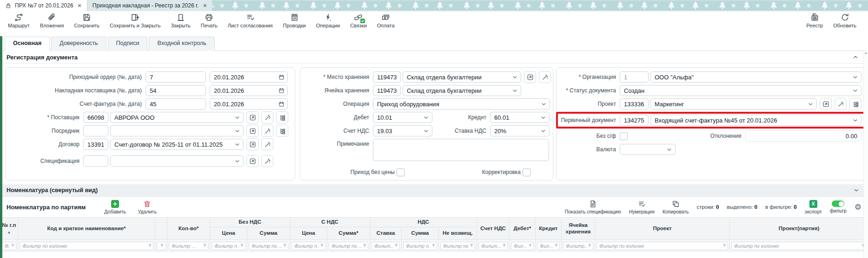 The width and height of the screenshot is (868, 258). Describe the element at coordinates (520, 117) in the screenshot. I see `credit-select: 60.01` at that location.